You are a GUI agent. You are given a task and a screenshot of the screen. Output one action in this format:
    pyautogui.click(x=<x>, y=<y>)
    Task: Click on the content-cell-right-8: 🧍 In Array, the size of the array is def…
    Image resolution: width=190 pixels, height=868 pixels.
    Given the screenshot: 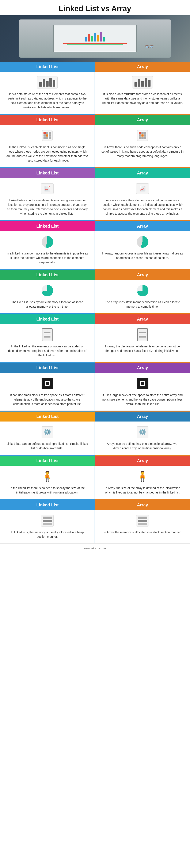 What is the action you would take?
    pyautogui.click(x=143, y=483)
    